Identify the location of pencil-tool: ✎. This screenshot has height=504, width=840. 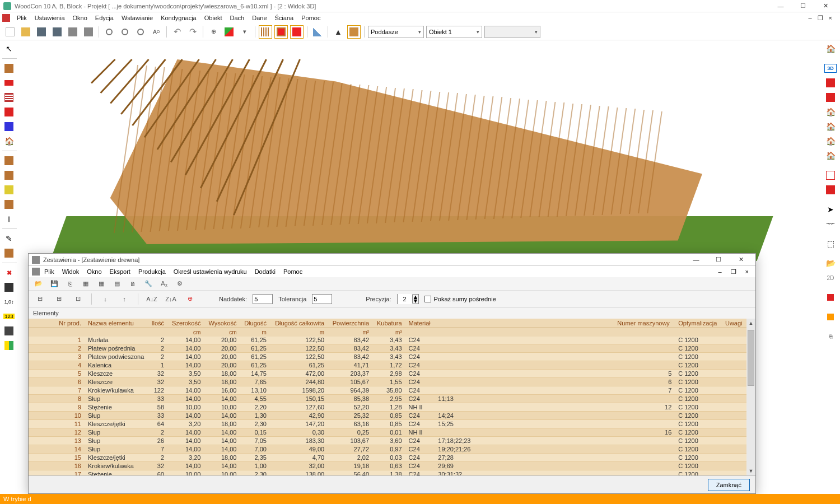
(9, 239).